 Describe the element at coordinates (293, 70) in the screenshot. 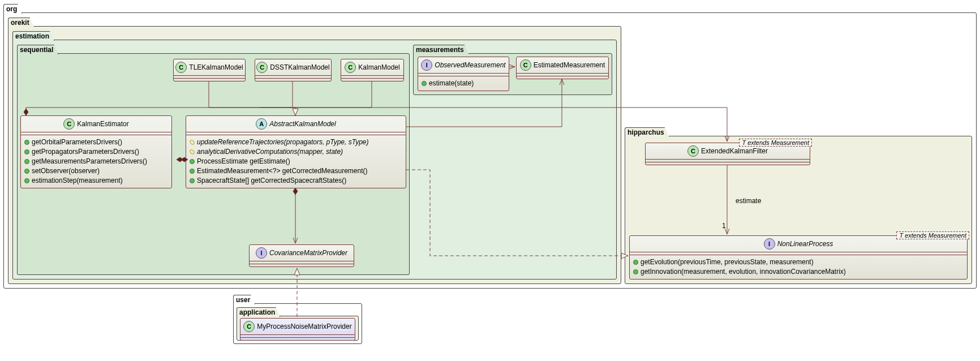

I see `class-dsst-kalman-model: CDSSTKalmanModel` at that location.